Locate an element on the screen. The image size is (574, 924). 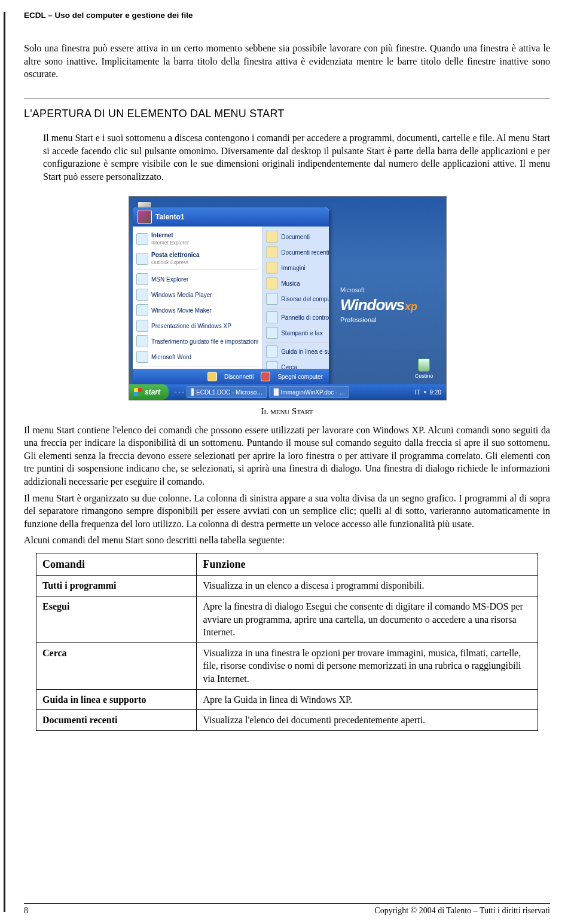
start-menu-left-column: InternetInternet Explorer Posta elettron… is located at coordinates (197, 298).